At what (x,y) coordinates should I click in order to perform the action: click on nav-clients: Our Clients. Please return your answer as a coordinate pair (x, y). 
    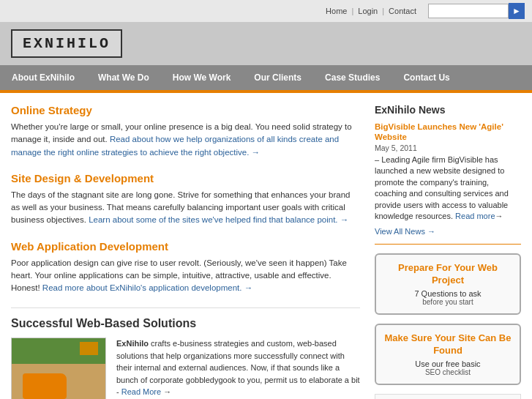
    Looking at the image, I should click on (278, 78).